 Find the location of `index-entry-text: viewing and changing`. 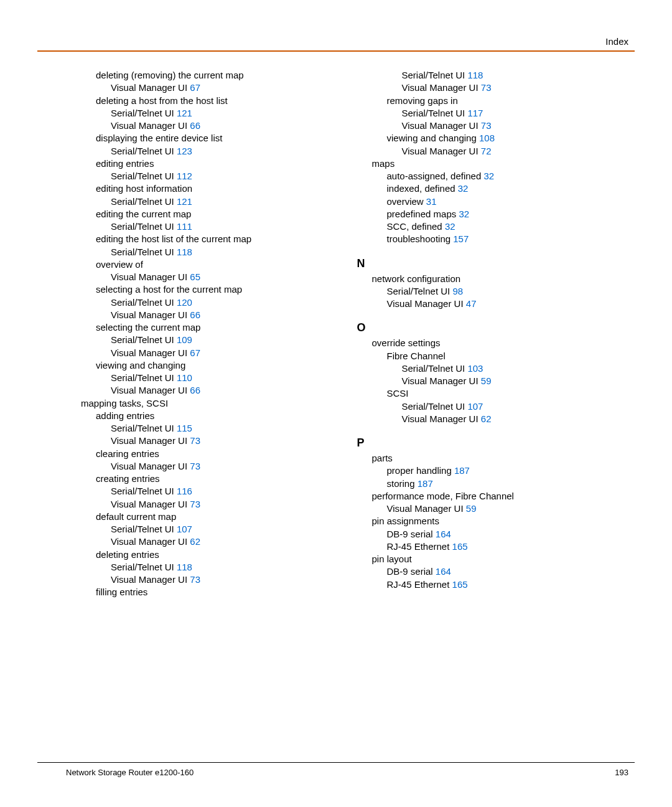

index-entry-text: viewing and changing is located at coordinates (433, 138).